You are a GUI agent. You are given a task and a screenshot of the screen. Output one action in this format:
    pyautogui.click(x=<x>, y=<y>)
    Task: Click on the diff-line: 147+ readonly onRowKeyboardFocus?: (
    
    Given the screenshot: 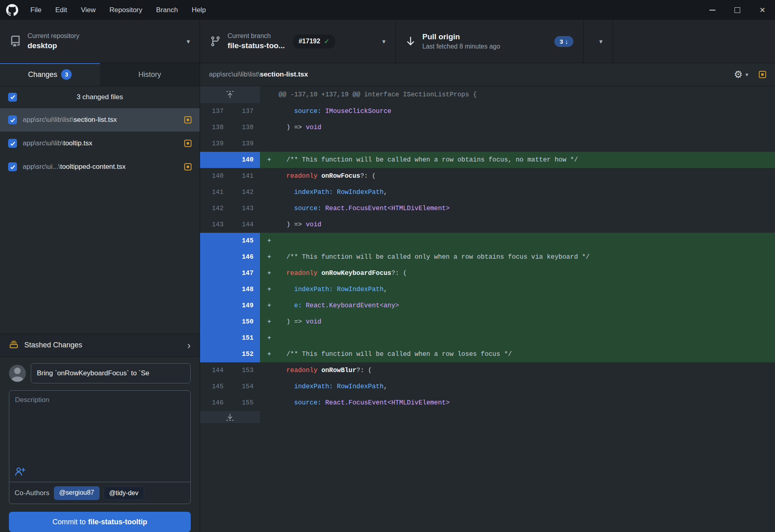 What is the action you would take?
    pyautogui.click(x=488, y=273)
    